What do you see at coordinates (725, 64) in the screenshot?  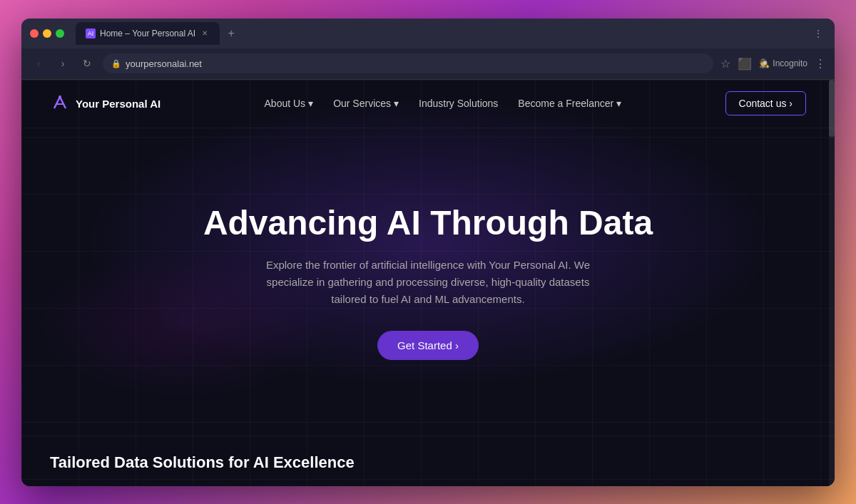 I see `bookmark-icon: ☆` at bounding box center [725, 64].